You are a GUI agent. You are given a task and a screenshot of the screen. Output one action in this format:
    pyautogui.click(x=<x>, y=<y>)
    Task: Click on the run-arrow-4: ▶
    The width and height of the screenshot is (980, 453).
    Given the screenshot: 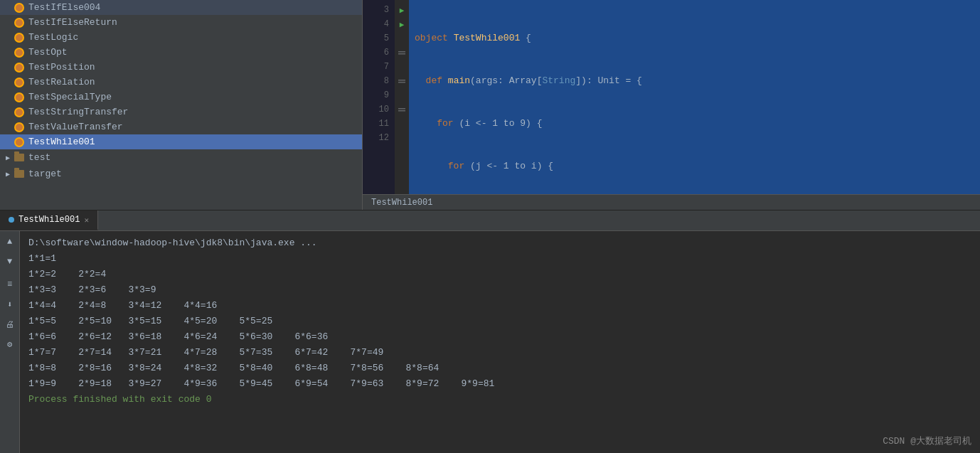 What is the action you would take?
    pyautogui.click(x=402, y=24)
    